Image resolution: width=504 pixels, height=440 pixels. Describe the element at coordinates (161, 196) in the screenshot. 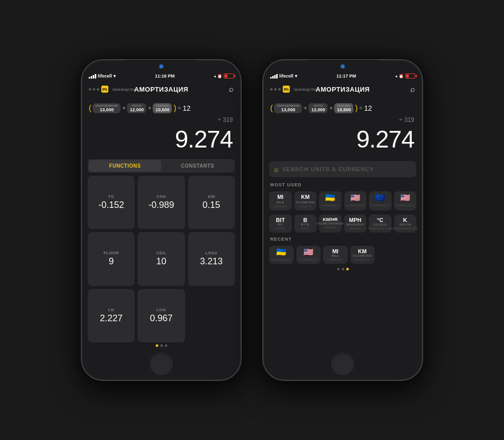

I see `func-cos-label: COS` at that location.